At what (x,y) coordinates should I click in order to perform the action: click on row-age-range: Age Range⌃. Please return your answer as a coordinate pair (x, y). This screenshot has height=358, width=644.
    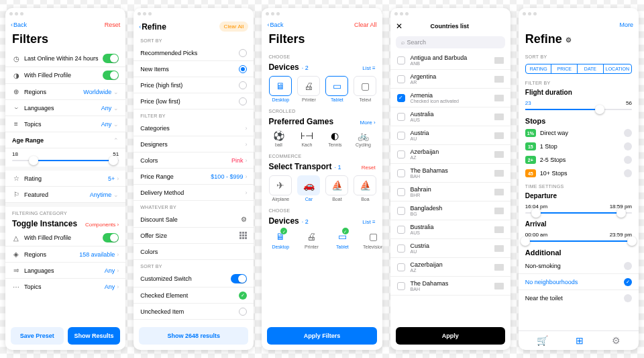
    Looking at the image, I should click on (66, 140).